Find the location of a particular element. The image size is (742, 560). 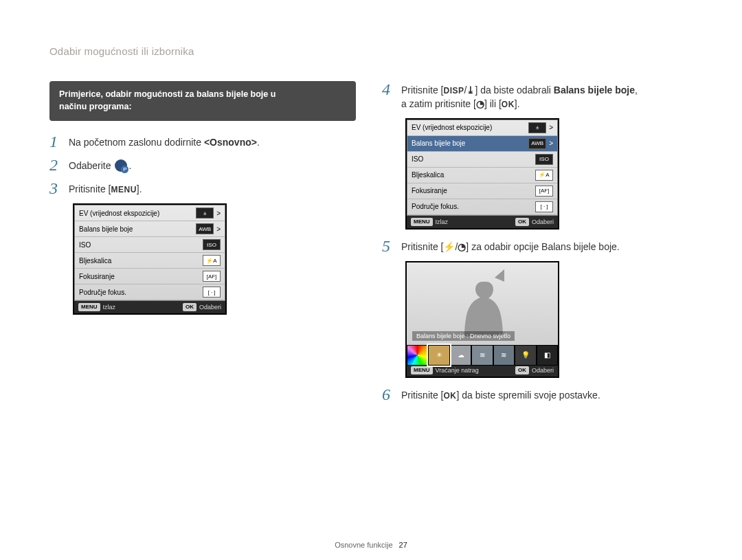

step-text: Pritisnite [DISP/⤓] da biste odabrali Ba… is located at coordinates (547, 96).